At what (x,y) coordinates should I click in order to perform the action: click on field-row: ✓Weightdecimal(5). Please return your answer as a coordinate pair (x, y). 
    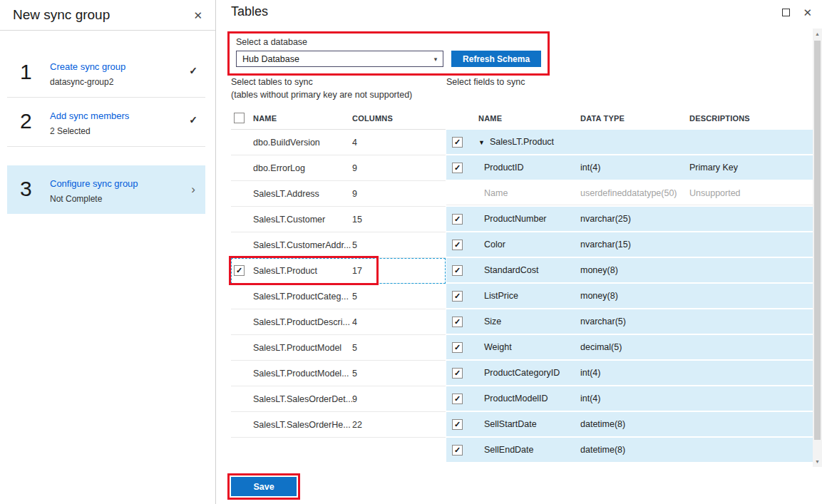
    Looking at the image, I should click on (630, 347).